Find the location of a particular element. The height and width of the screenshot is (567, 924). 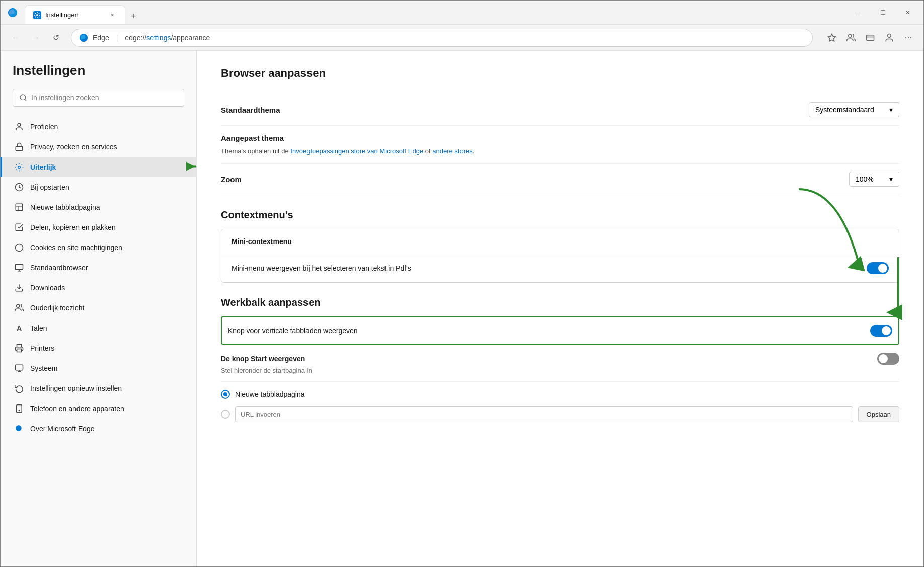

sidebar-item-ouderlijk: Ouderlijk toezicht is located at coordinates (99, 308).